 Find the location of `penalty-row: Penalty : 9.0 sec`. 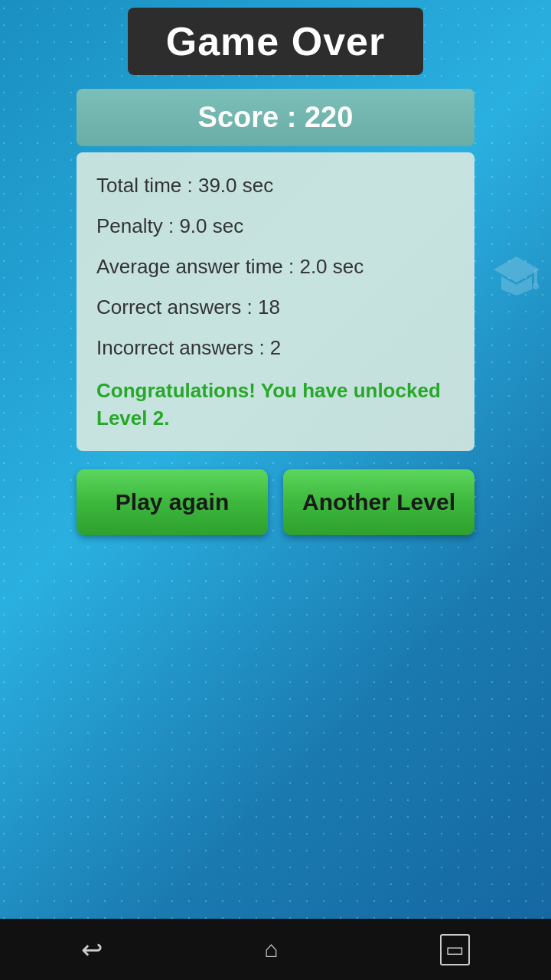

penalty-row: Penalty : 9.0 sec is located at coordinates (276, 227).